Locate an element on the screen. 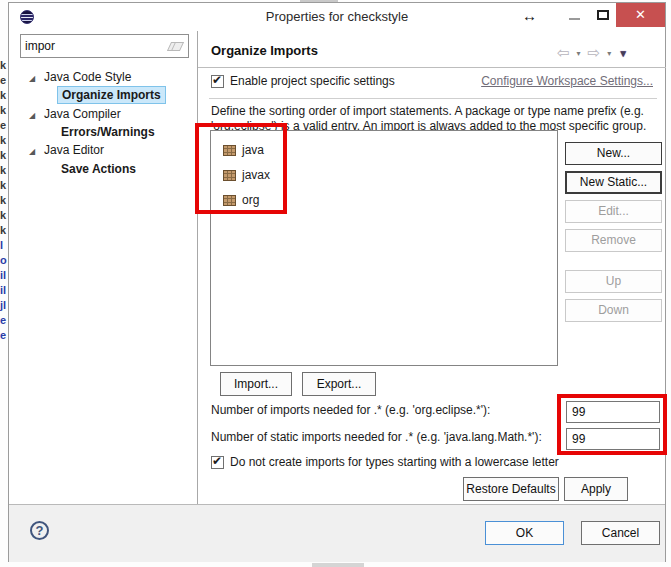 The image size is (671, 567). edit-button: Edit... is located at coordinates (614, 212).